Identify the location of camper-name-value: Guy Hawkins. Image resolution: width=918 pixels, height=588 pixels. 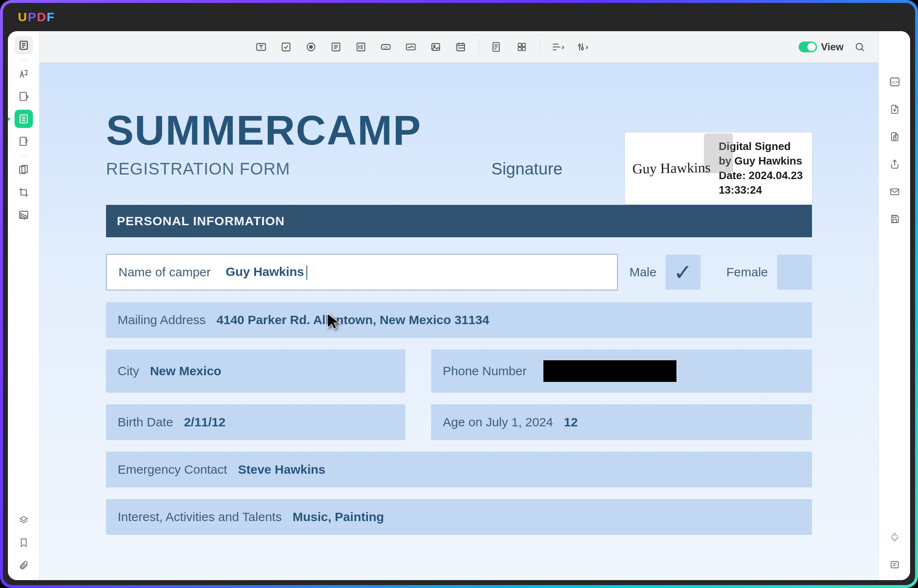
(267, 272).